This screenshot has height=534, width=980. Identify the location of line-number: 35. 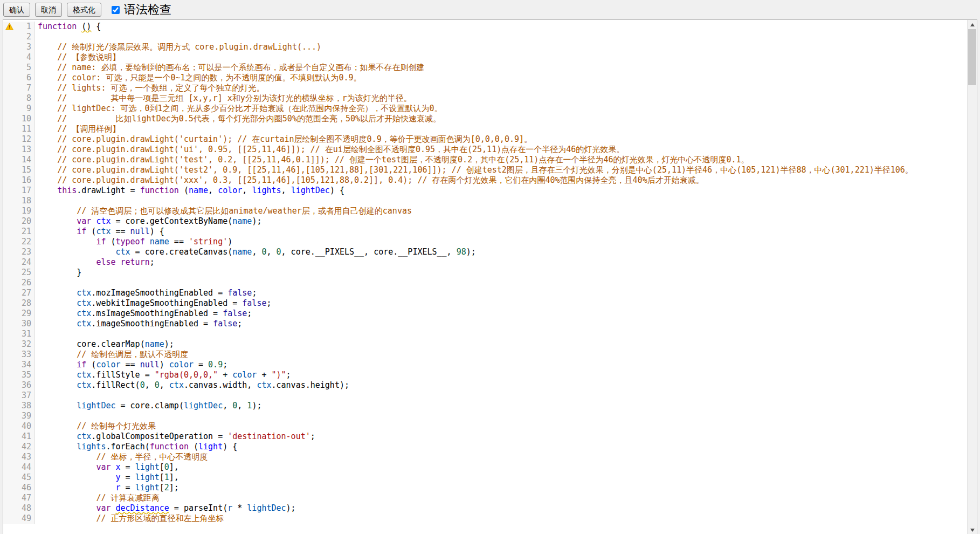
(25, 375).